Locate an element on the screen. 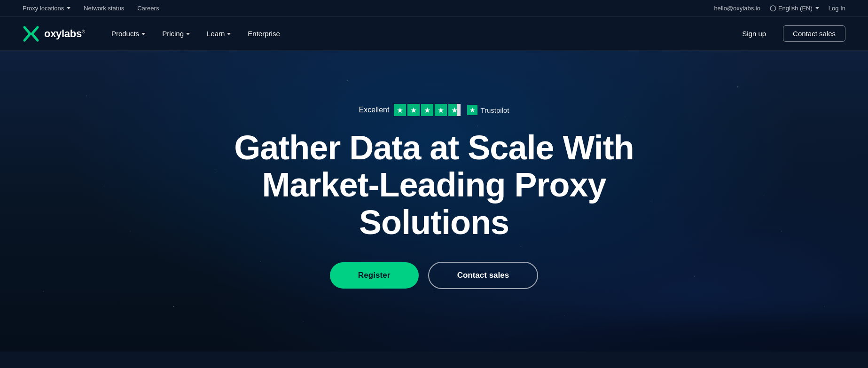  nav-learn: Learn is located at coordinates (219, 34).